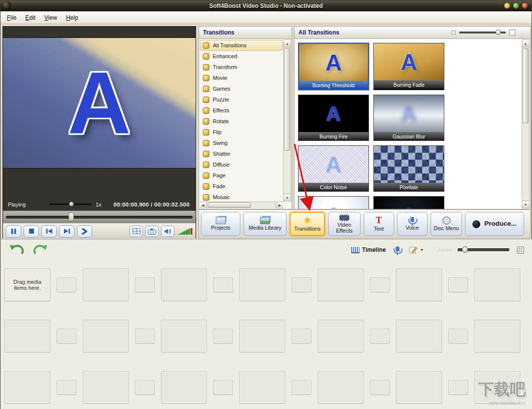 This screenshot has height=409, width=532. I want to click on tab-disc-menu: Disc Menu, so click(446, 224).